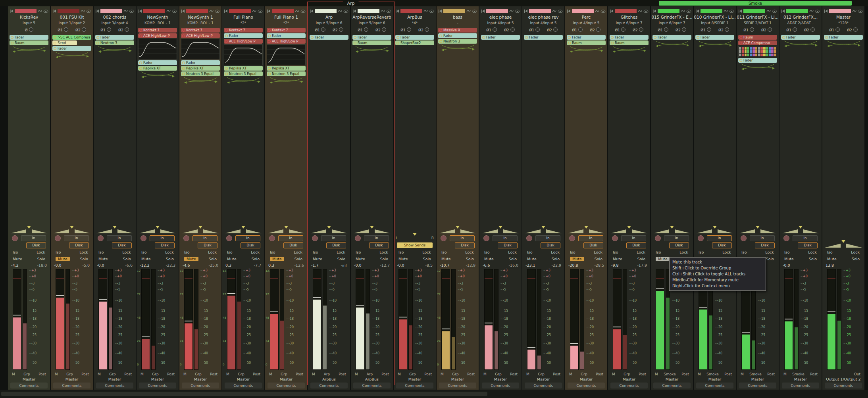  I want to click on track-name: 002 chords, so click(115, 17).